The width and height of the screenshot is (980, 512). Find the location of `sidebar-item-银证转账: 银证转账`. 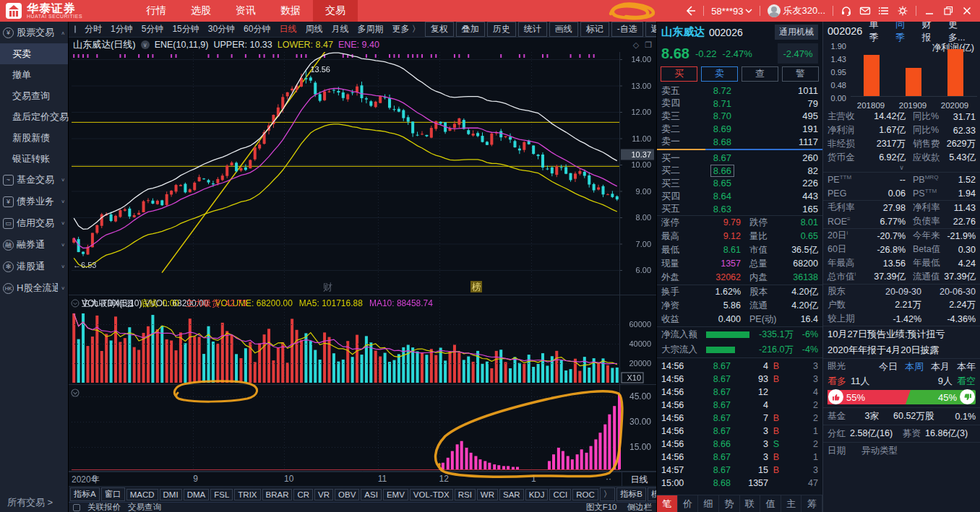

sidebar-item-银证转账: 银证转账 is located at coordinates (34, 159).